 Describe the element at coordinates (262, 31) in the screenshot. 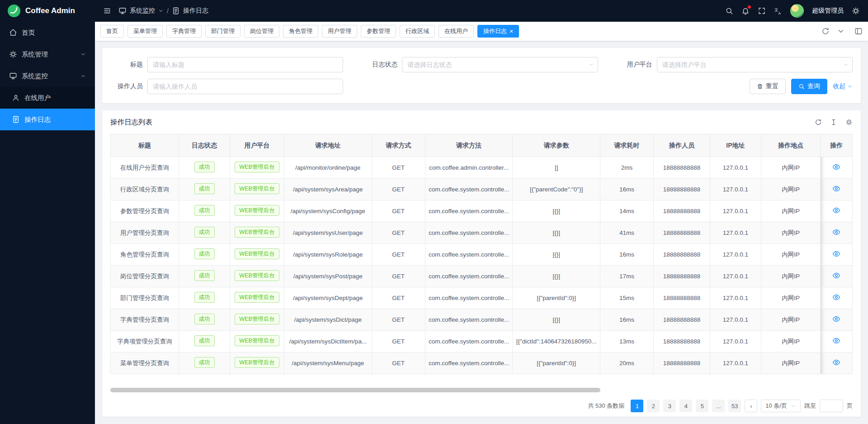

I see `tab-岗位管理: 岗位管理` at that location.